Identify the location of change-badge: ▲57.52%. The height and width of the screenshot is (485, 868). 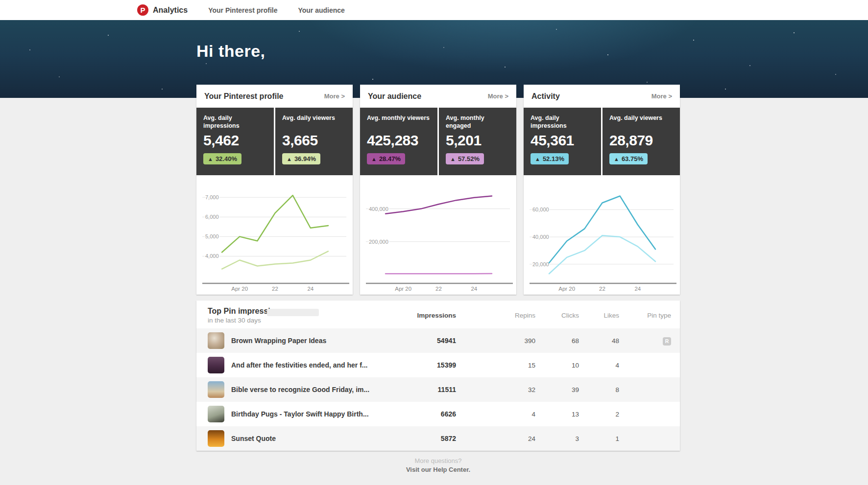
(465, 159).